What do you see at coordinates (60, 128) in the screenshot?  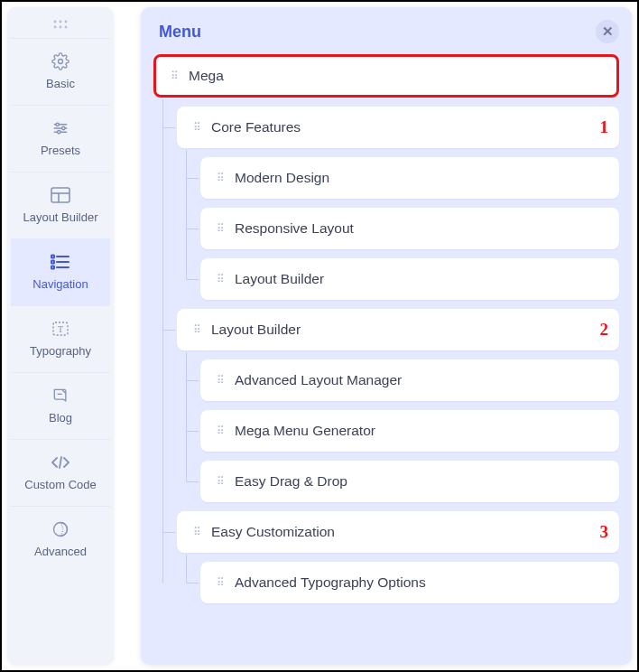 I see `sliders-icon` at bounding box center [60, 128].